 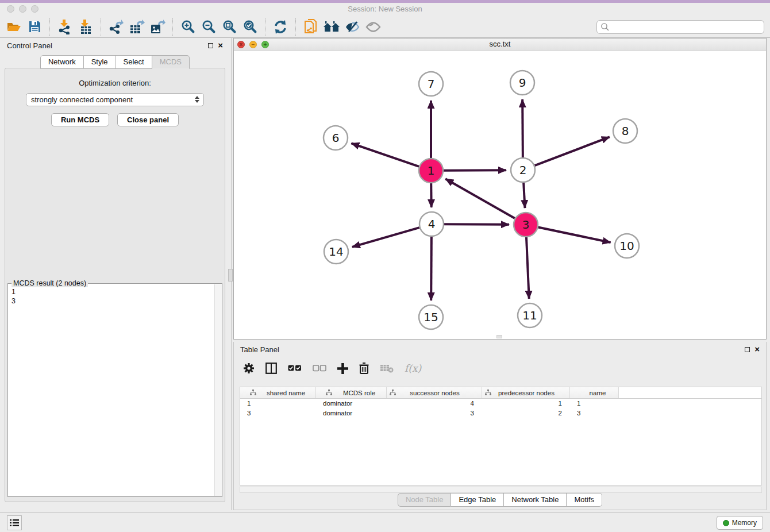 What do you see at coordinates (86, 27) in the screenshot?
I see `import-table-button` at bounding box center [86, 27].